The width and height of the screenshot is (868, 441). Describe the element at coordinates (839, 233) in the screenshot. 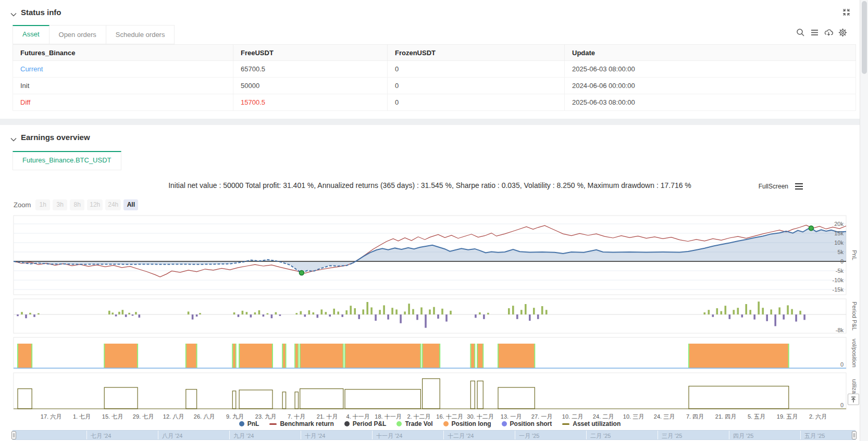

I see `svg-text: 15k` at that location.